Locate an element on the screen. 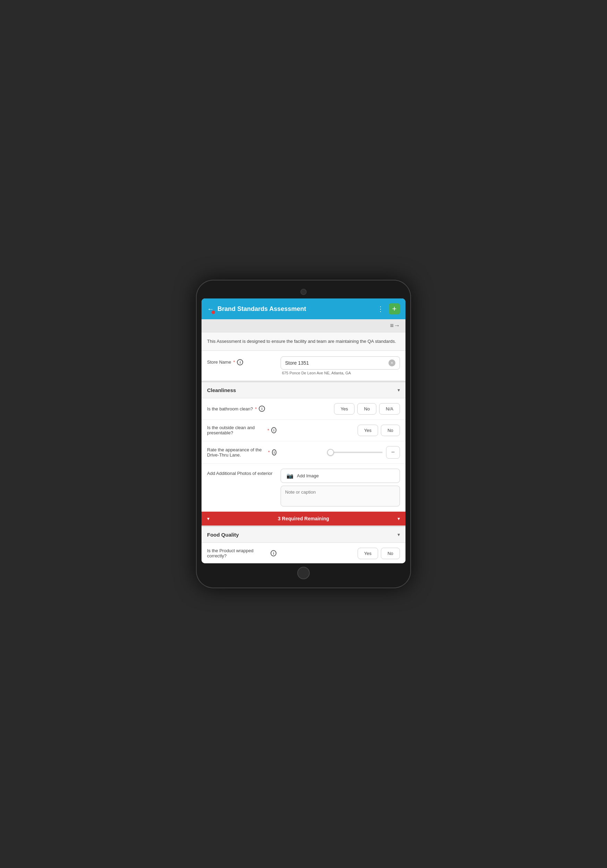  outside-label-area: Is the outside clean and presentable? * … is located at coordinates (242, 430).